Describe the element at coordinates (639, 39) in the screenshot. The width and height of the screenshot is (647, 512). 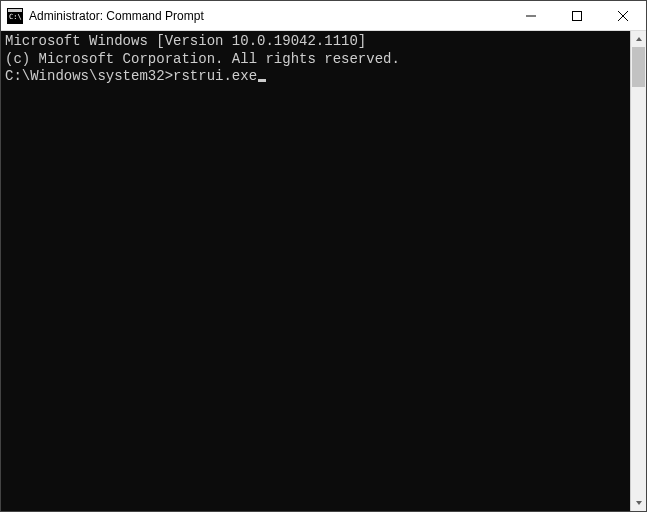
I see `chevron-up-icon` at that location.